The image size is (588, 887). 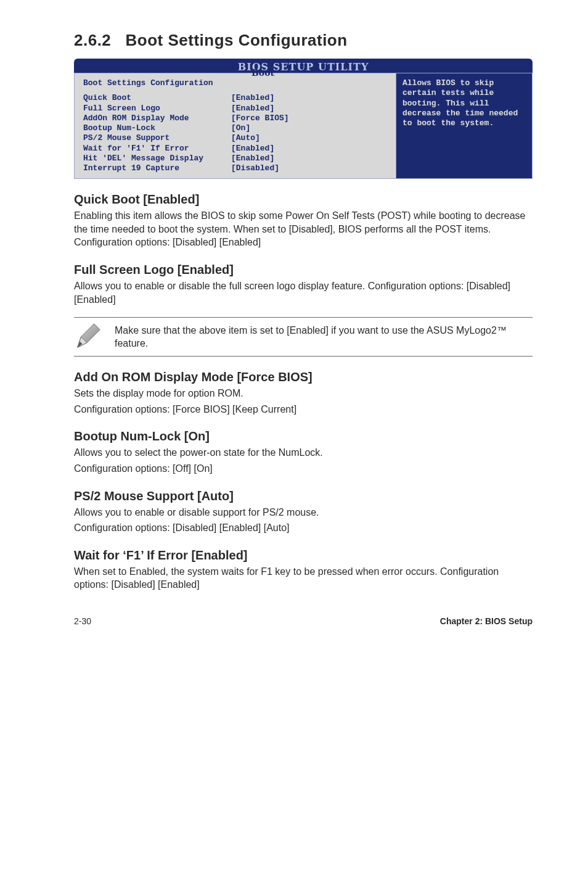 What do you see at coordinates (303, 579) in the screenshot?
I see `item-body: When set to Enabled, the system waits fo…` at bounding box center [303, 579].